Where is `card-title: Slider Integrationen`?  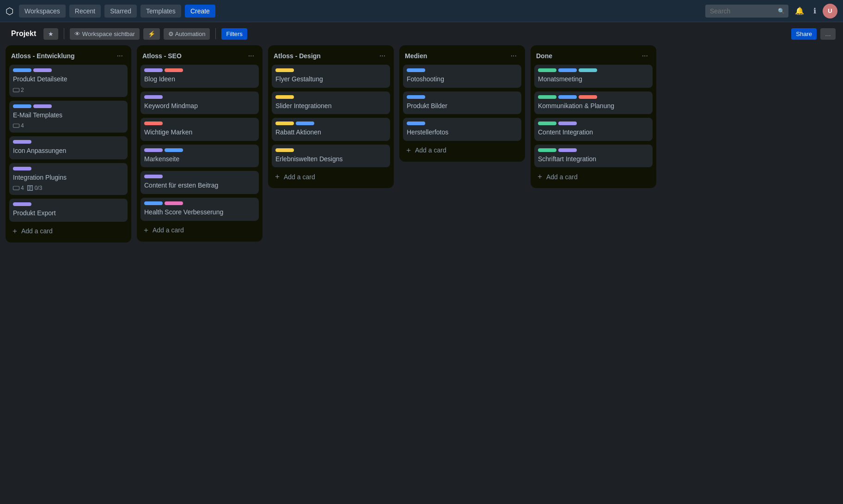 card-title: Slider Integrationen is located at coordinates (303, 106).